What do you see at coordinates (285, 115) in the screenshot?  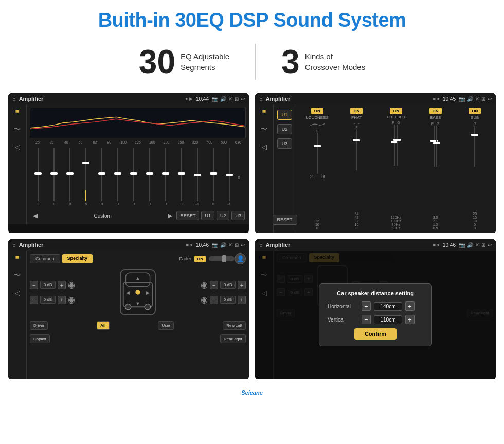 I see `u1-crossover-btn: U1` at bounding box center [285, 115].